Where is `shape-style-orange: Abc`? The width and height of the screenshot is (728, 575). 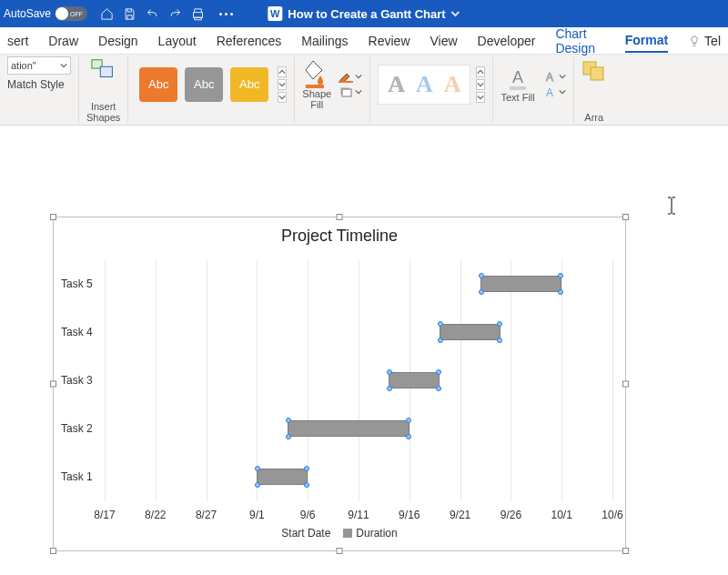 shape-style-orange: Abc is located at coordinates (158, 85).